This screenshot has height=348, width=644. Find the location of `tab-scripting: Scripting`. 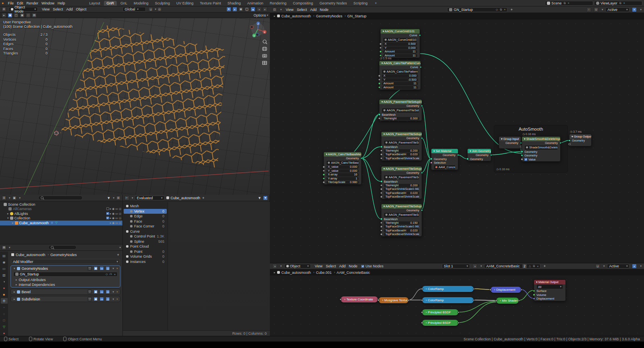

tab-scripting: Scripting is located at coordinates (360, 3).